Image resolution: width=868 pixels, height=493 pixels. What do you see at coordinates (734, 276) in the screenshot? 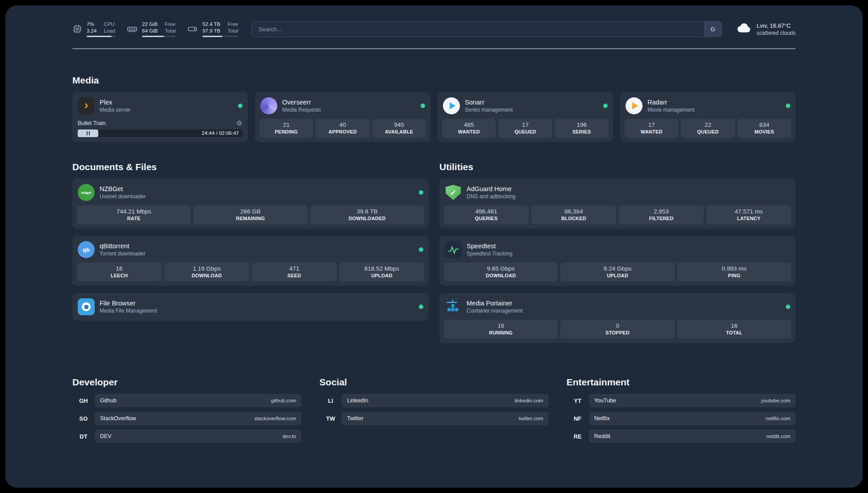
I see `stat-label: PING` at bounding box center [734, 276].